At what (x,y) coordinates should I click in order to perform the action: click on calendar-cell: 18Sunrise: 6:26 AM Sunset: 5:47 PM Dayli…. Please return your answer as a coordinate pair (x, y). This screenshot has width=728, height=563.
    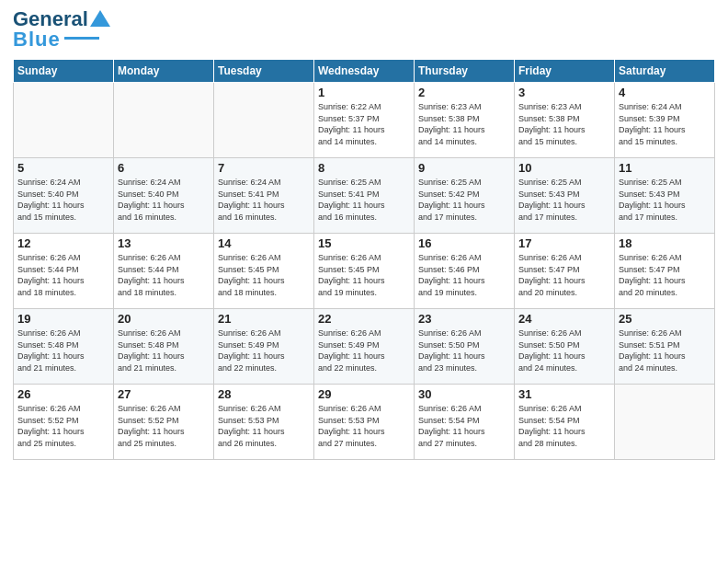
    Looking at the image, I should click on (665, 271).